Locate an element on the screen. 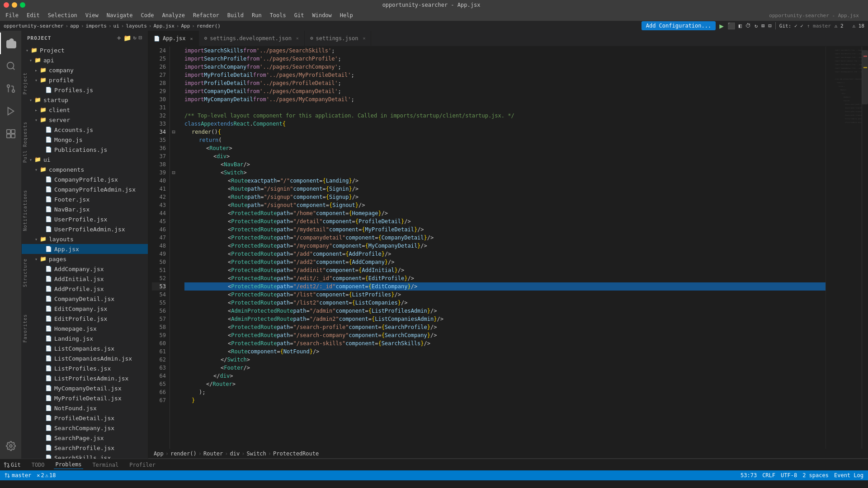 Image resolution: width=868 pixels, height=488 pixels. sidebar-item-navbar: 📄 NavBar.jsx is located at coordinates (85, 209).